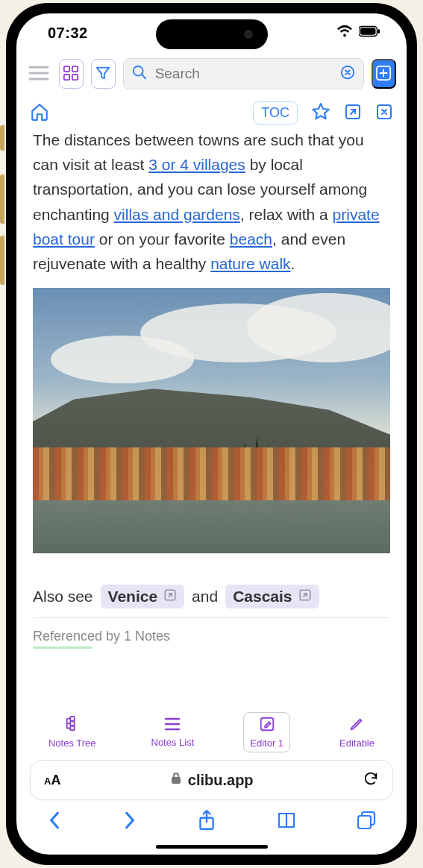 Image resolution: width=423 pixels, height=868 pixels. What do you see at coordinates (263, 597) in the screenshot?
I see `chip-label: Cascais` at bounding box center [263, 597].